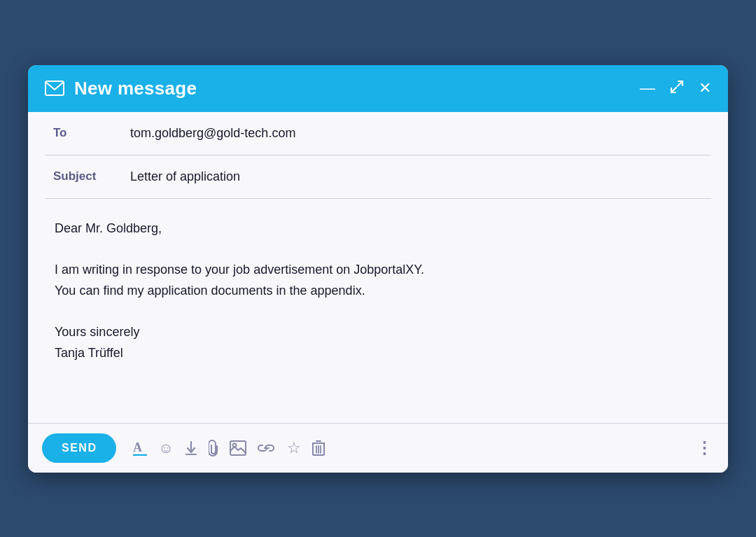  What do you see at coordinates (705, 448) in the screenshot?
I see `more-options-button: ⋮` at bounding box center [705, 448].